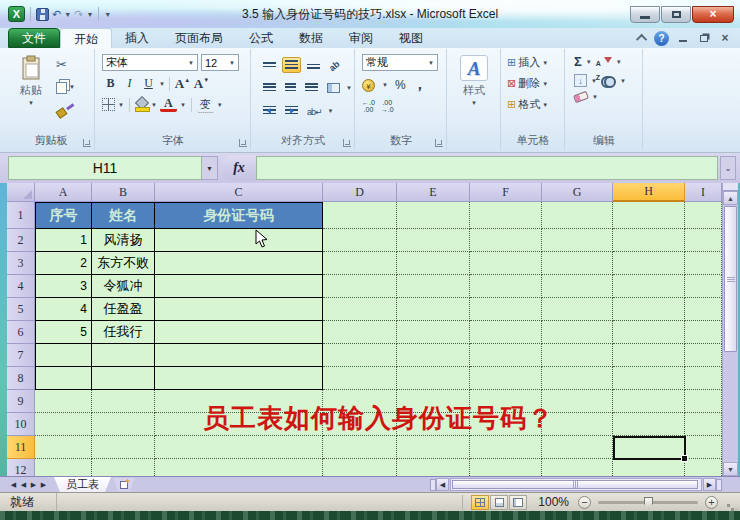 The height and width of the screenshot is (520, 740). What do you see at coordinates (578, 378) in the screenshot?
I see `cell-G8` at bounding box center [578, 378].